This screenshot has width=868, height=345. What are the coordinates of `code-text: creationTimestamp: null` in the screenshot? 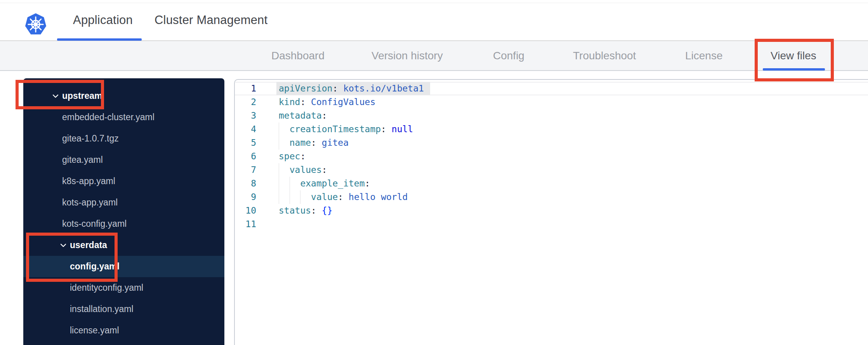 It's located at (346, 129).